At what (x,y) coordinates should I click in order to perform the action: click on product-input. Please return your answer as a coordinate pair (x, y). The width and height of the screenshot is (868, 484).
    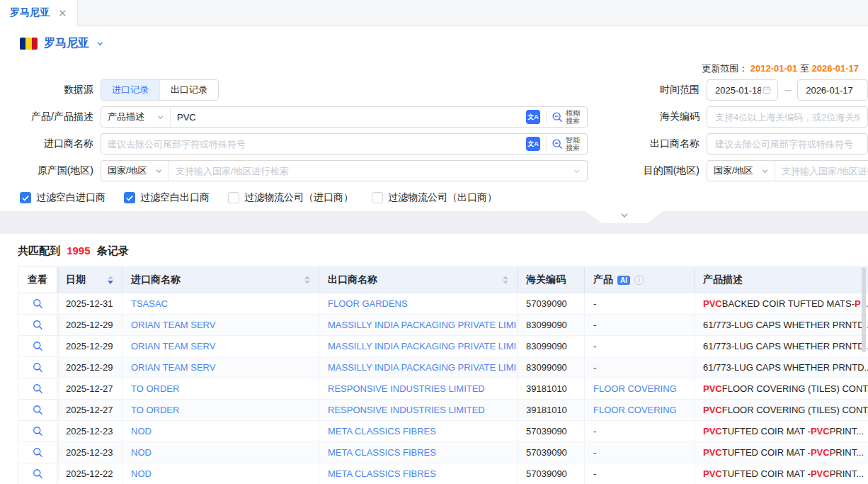
    Looking at the image, I should click on (347, 118).